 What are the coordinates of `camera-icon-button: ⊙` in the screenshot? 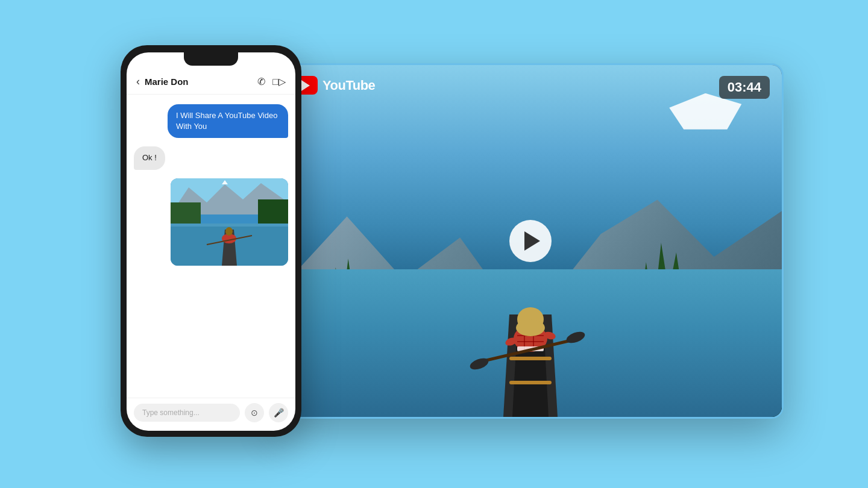 It's located at (254, 413).